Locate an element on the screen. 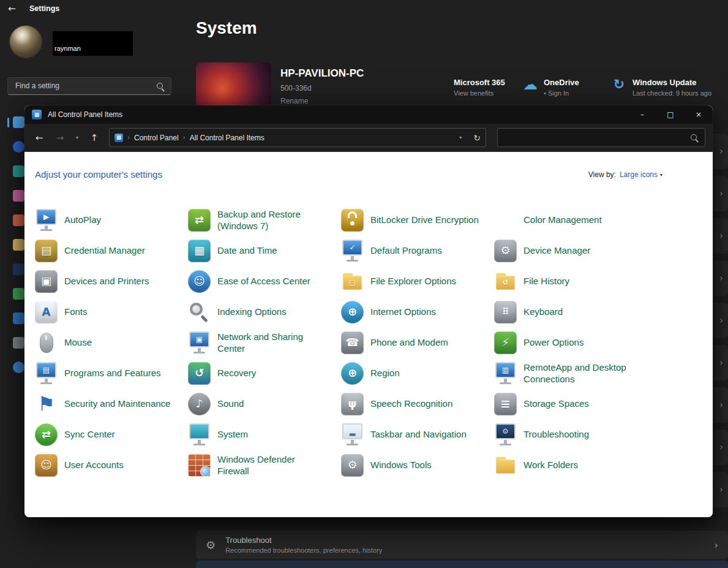  control-panel-item-label: Indexing Options is located at coordinates (252, 312).